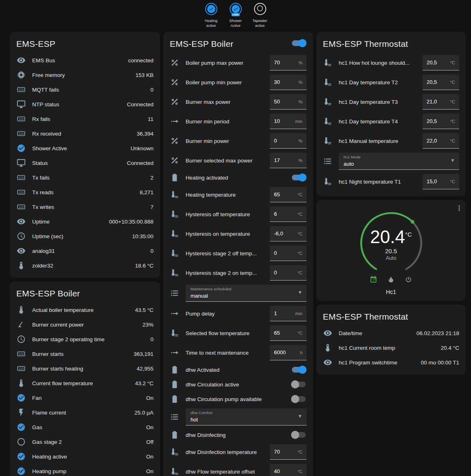  I want to click on select-input: hc1 Modeauto▼, so click(399, 161).